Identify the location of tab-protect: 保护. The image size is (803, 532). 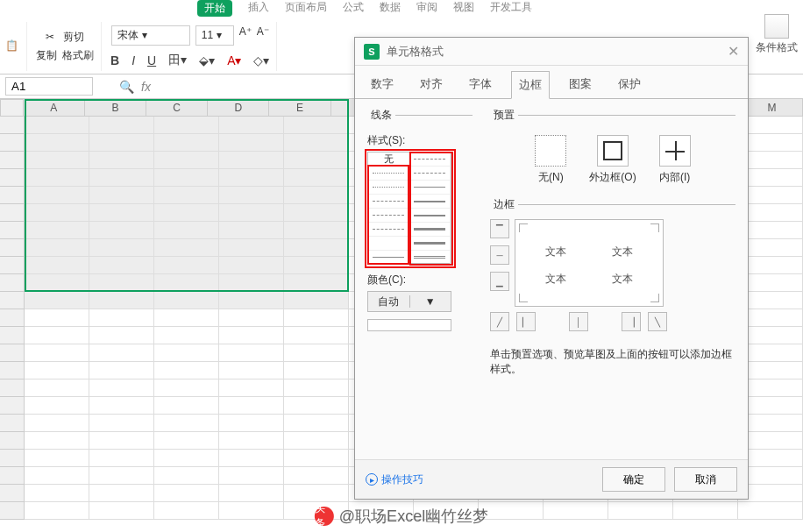
(629, 85).